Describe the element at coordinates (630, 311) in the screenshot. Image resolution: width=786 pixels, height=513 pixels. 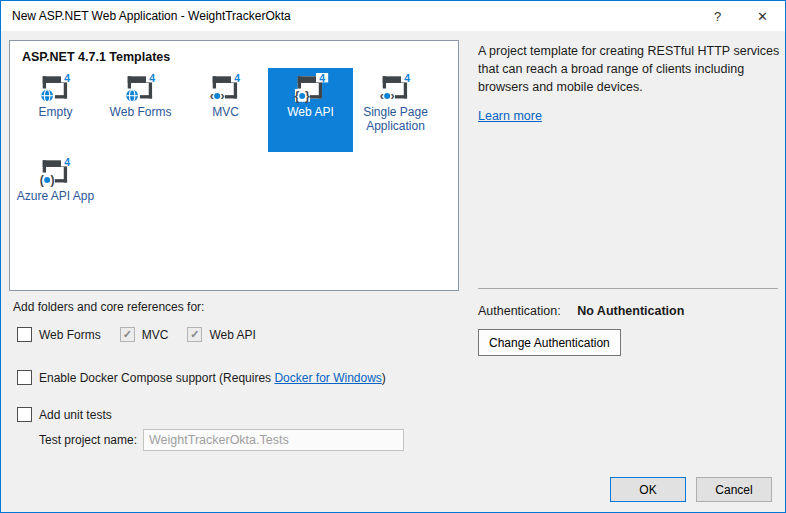
I see `authentication-value: No Authentication` at that location.